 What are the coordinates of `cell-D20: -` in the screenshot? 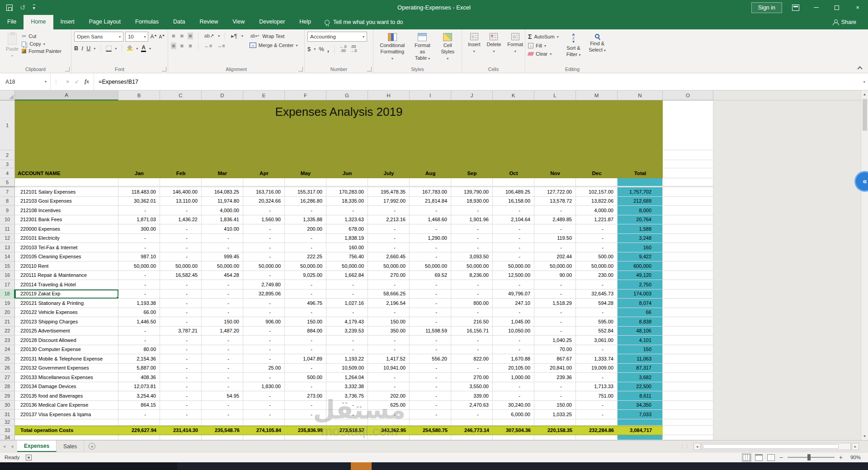 It's located at (222, 313).